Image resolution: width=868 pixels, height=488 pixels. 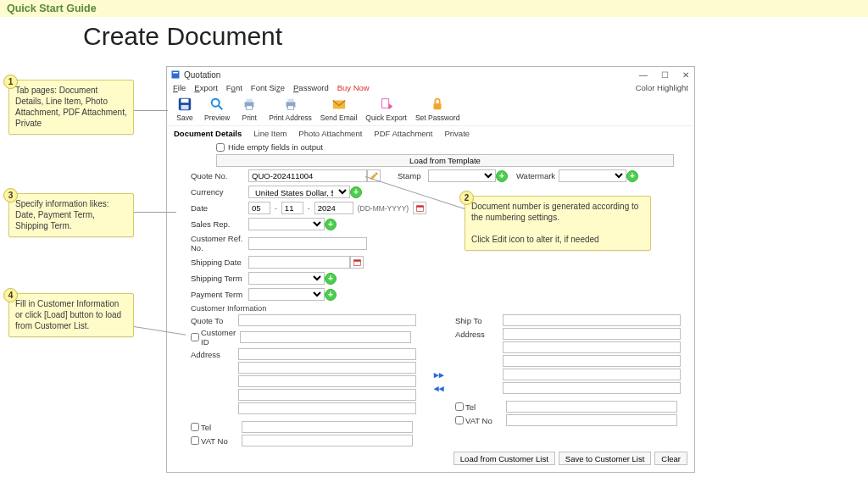 What do you see at coordinates (299, 191) in the screenshot?
I see `currency-select: United States Dollar, $` at bounding box center [299, 191].